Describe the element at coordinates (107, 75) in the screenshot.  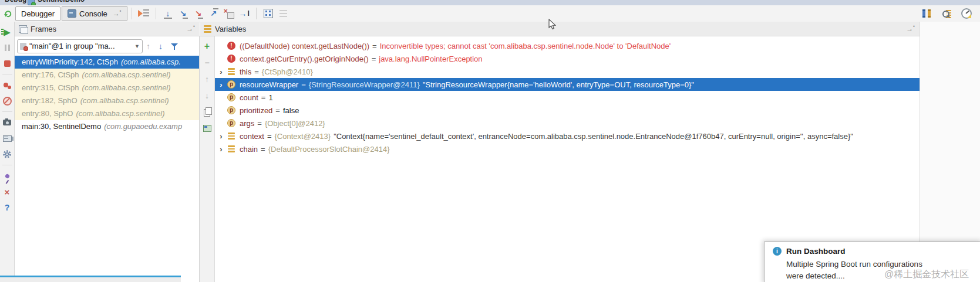
I see `frame-row: entry:176, CtSph(com.alibaba.csp.sentine…` at that location.